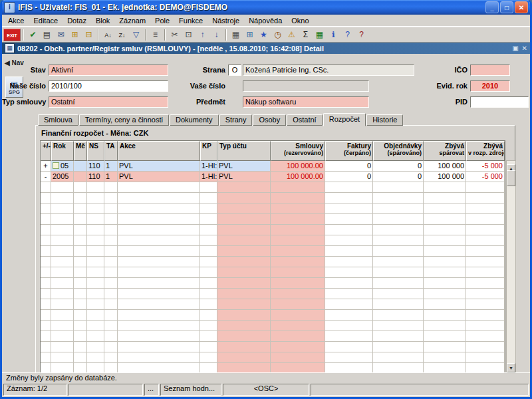 The image size is (532, 399). What do you see at coordinates (108, 86) in the screenshot?
I see `nase-cislo-field: 2010/100` at bounding box center [108, 86].